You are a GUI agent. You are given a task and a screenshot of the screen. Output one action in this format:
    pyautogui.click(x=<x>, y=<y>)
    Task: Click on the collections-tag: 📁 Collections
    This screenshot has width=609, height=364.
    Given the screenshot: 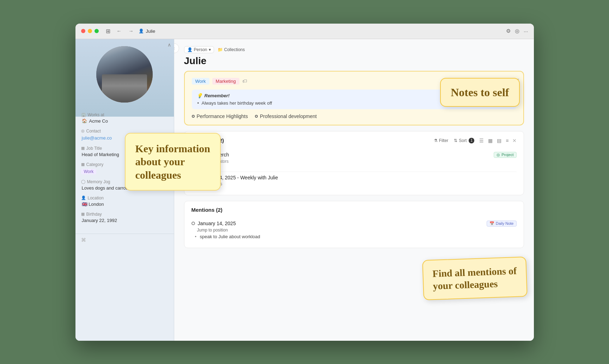 What is the action you would take?
    pyautogui.click(x=231, y=50)
    